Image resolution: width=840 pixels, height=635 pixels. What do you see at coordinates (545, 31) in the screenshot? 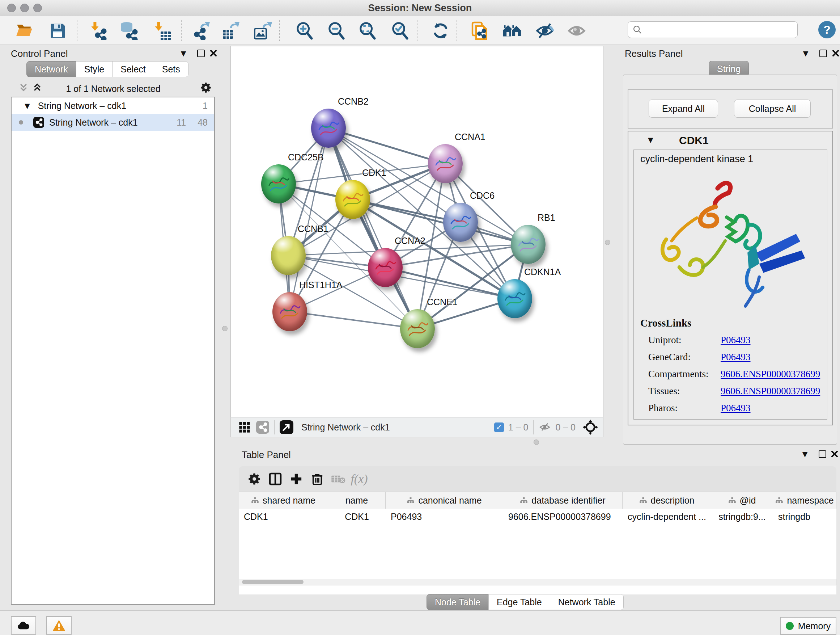
I see `hide-glass-button` at bounding box center [545, 31].